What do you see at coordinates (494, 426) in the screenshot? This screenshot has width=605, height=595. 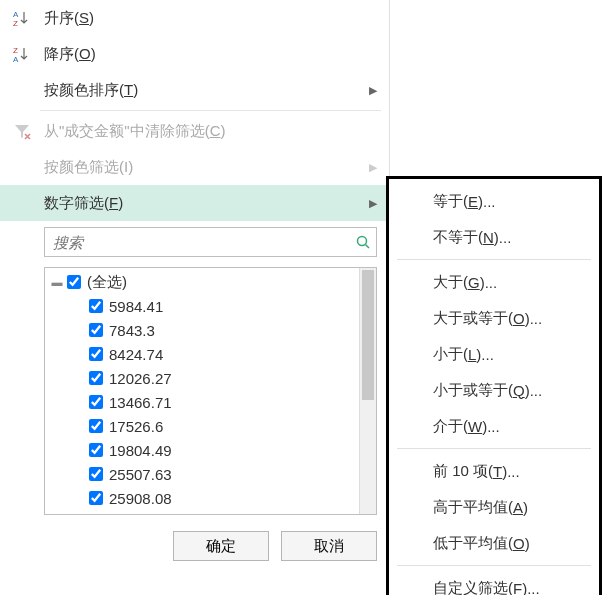 I see `between-item: 介于(W)...` at bounding box center [494, 426].